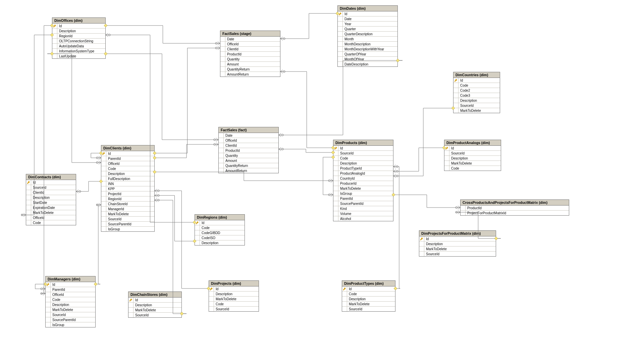  I want to click on table-DimProducts: DimProducts (dim)IdSourceIdCodeDescripti…, so click(363, 181).